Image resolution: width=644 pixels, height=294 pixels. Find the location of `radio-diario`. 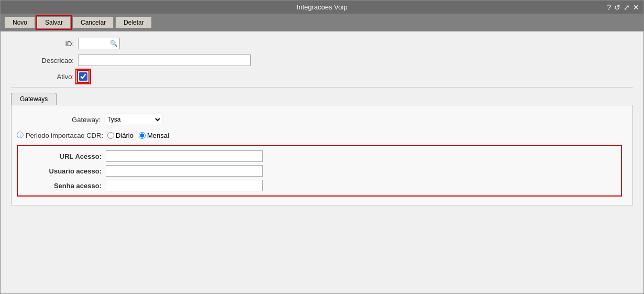

radio-diario is located at coordinates (111, 135).